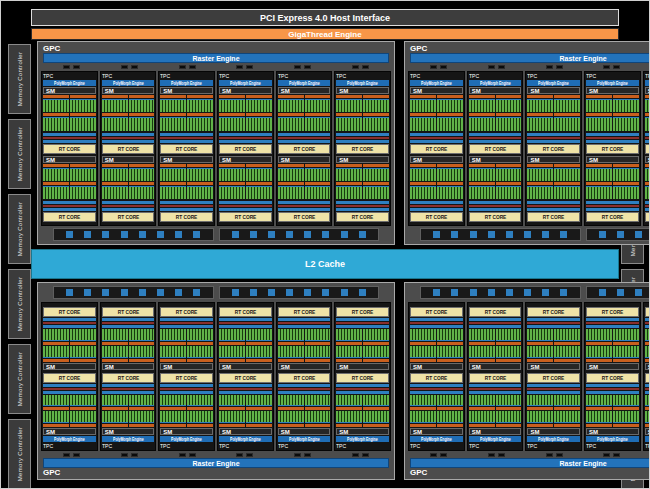 Image resolution: width=650 pixels, height=489 pixels. Describe the element at coordinates (496, 84) in the screenshot. I see `polymorph-engine-label: PolyMorph Engine` at that location.